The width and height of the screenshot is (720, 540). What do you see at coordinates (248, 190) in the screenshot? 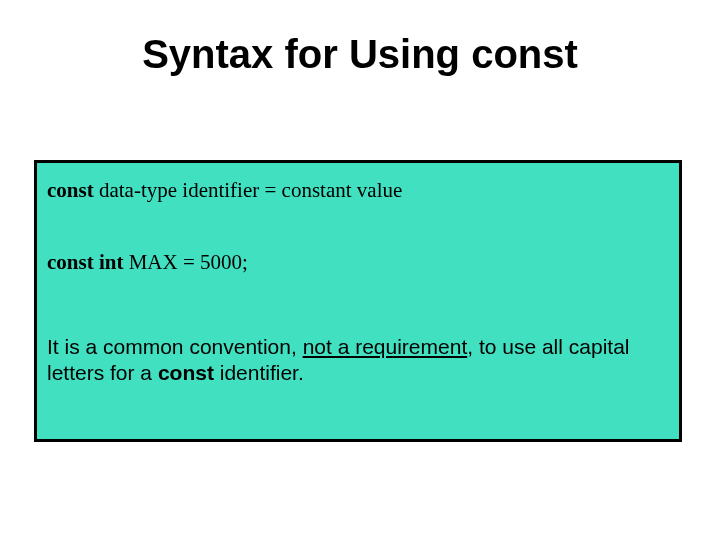
I see `syntax-rest: data-type identifier = constant value` at bounding box center [248, 190].